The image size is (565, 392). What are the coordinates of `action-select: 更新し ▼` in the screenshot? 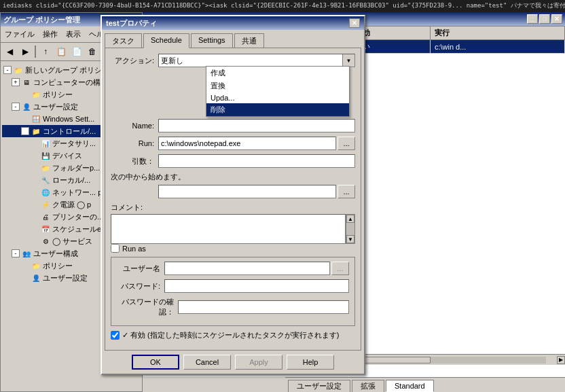 It's located at (257, 60).